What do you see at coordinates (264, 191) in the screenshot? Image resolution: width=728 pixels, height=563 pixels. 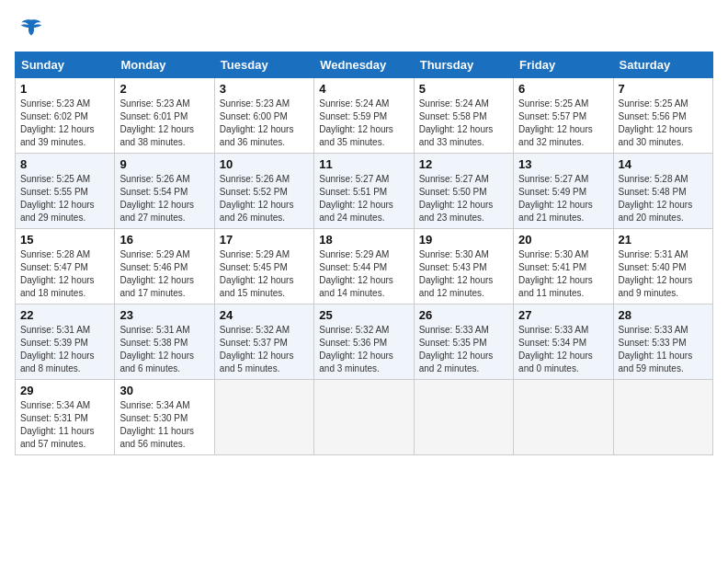 I see `calendar-day-10: 10Sunrise: 5:26 AMSunset: 5:52 PMDayligh…` at bounding box center [264, 191].